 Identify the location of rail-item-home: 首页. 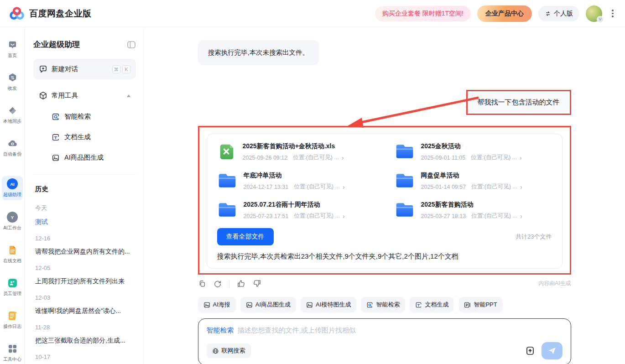
(13, 49).